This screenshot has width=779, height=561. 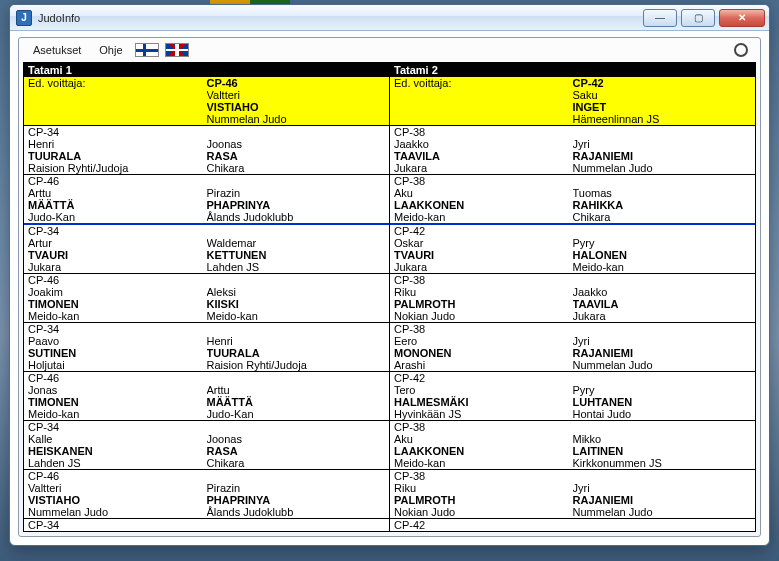 What do you see at coordinates (662, 316) in the screenshot?
I see `fighter-b-club: Jukara` at bounding box center [662, 316].